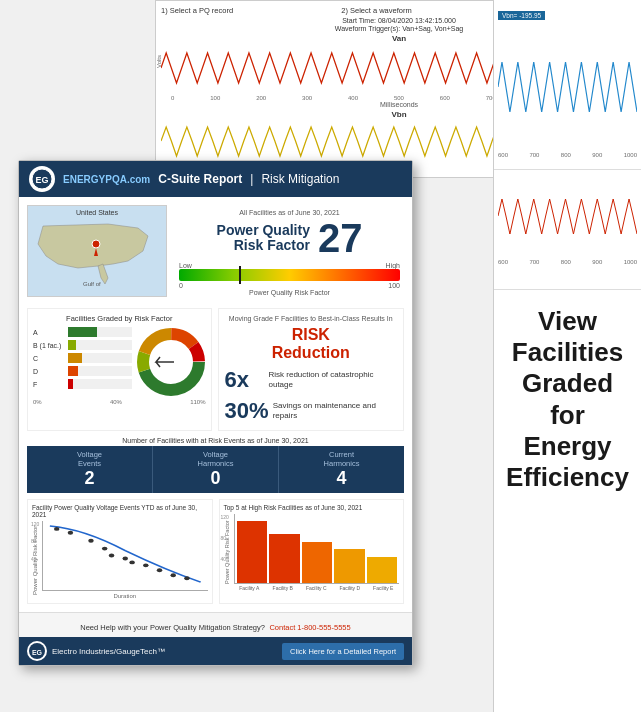  Describe the element at coordinates (342, 470) in the screenshot. I see `event-current-harmonics: Current Harmonics 4` at that location.